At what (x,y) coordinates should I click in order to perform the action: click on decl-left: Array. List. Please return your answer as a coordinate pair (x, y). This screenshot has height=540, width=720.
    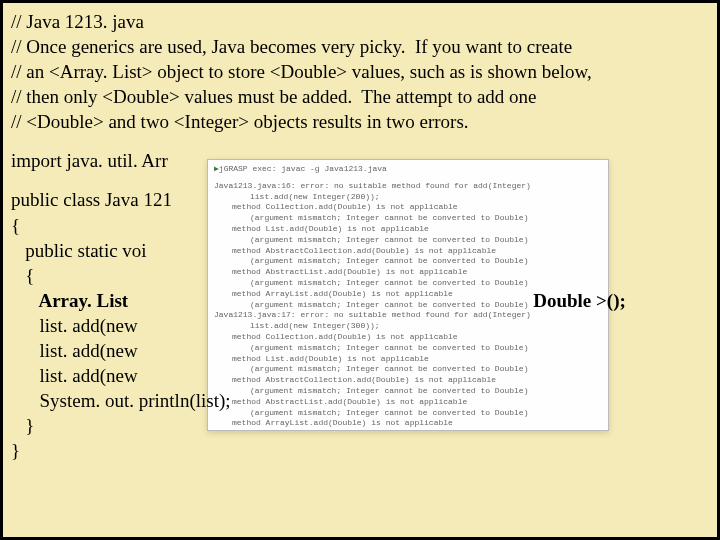
    Looking at the image, I should click on (70, 300).